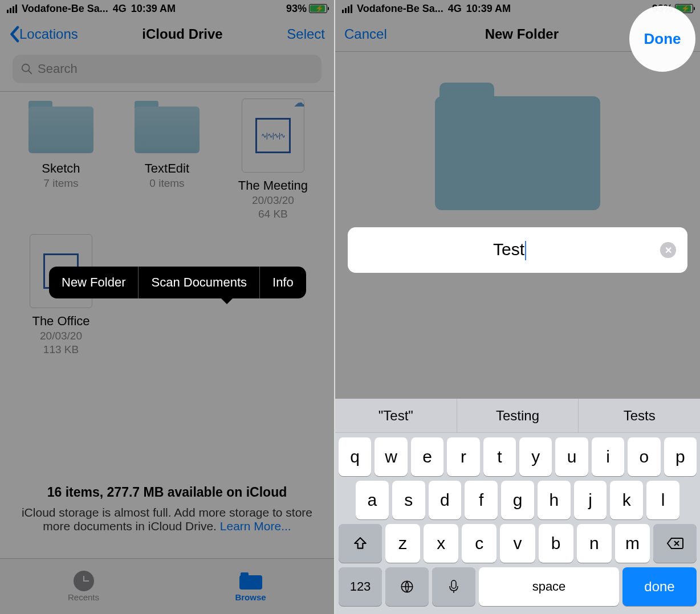 Image resolution: width=700 pixels, height=614 pixels. Describe the element at coordinates (167, 9) in the screenshot. I see `status-bar: Vodafone-Be Sa... 4G 10:39 AM 93% ⚡` at that location.